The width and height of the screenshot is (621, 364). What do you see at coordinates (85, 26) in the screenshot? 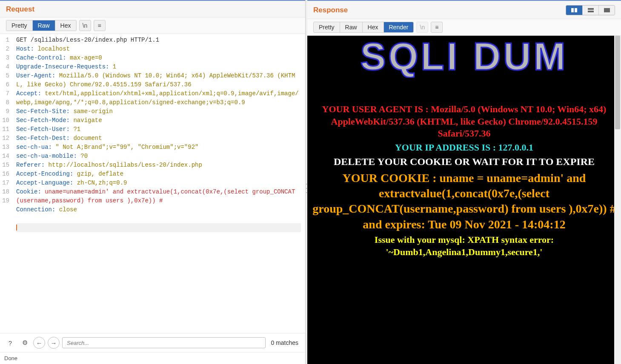
I see `escape-newlines-button: \n` at bounding box center [85, 26].